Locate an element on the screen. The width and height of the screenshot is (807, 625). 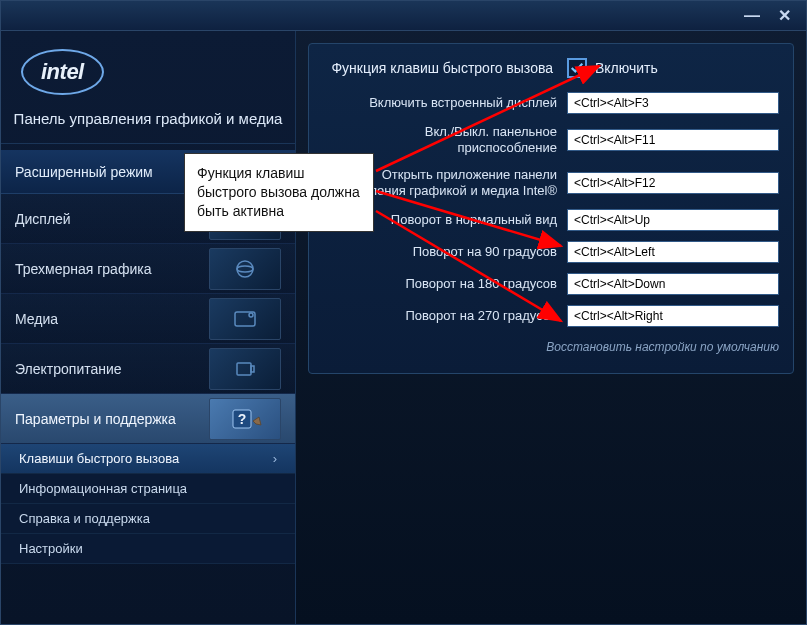
sub-info-page: Информационная страница is located at coordinates (148, 489).